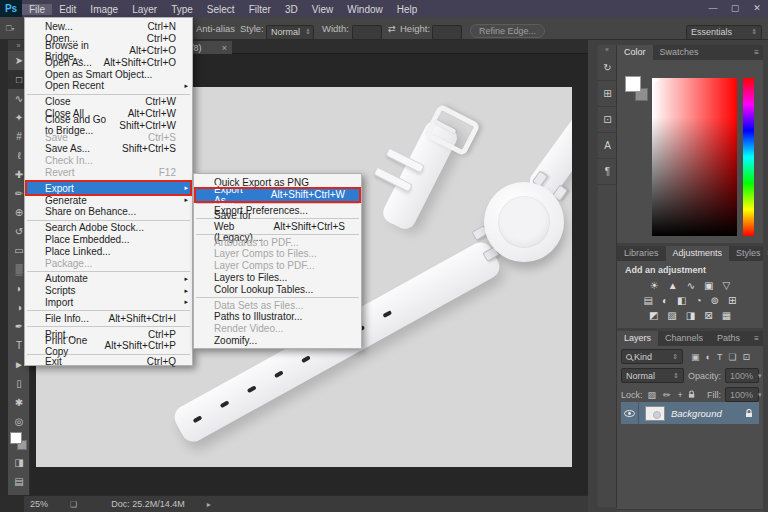  Describe the element at coordinates (108, 291) in the screenshot. I see `menu-item: Scripts ▸` at that location.